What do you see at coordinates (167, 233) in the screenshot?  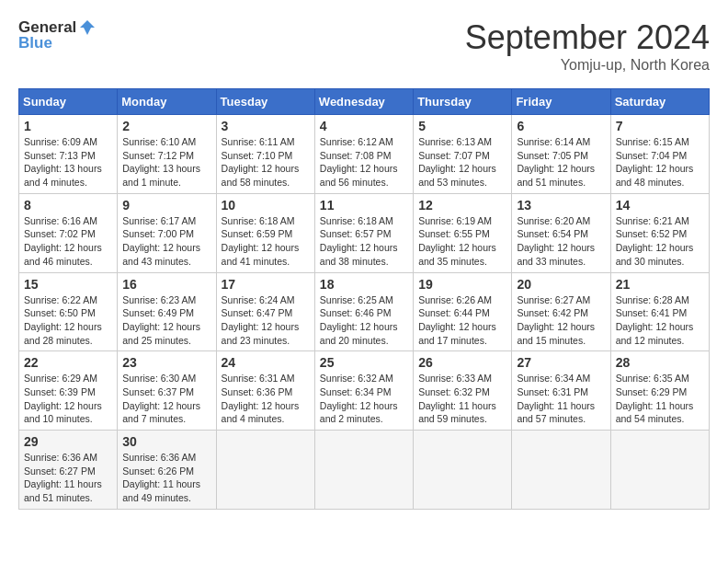 I see `calendar-cell: 9 Sunrise: 6:17 AMSunset: 7:00 PMDayligh…` at bounding box center [167, 233].